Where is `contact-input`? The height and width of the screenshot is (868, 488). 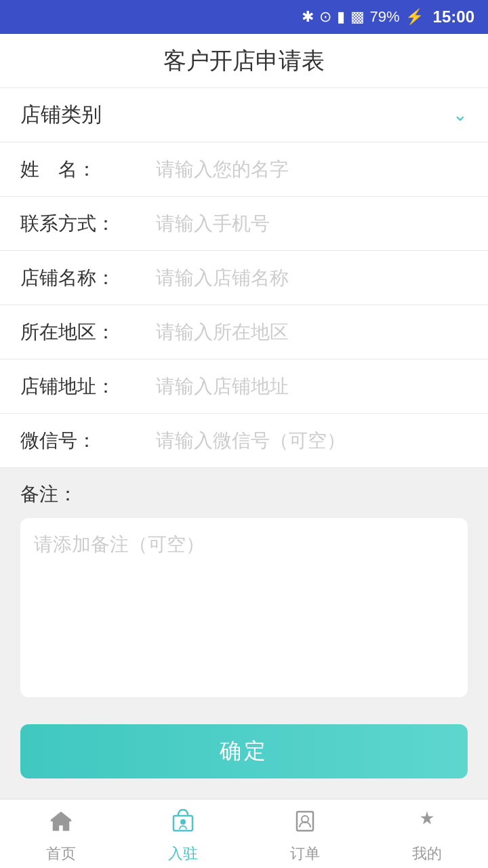 contact-input is located at coordinates (312, 224).